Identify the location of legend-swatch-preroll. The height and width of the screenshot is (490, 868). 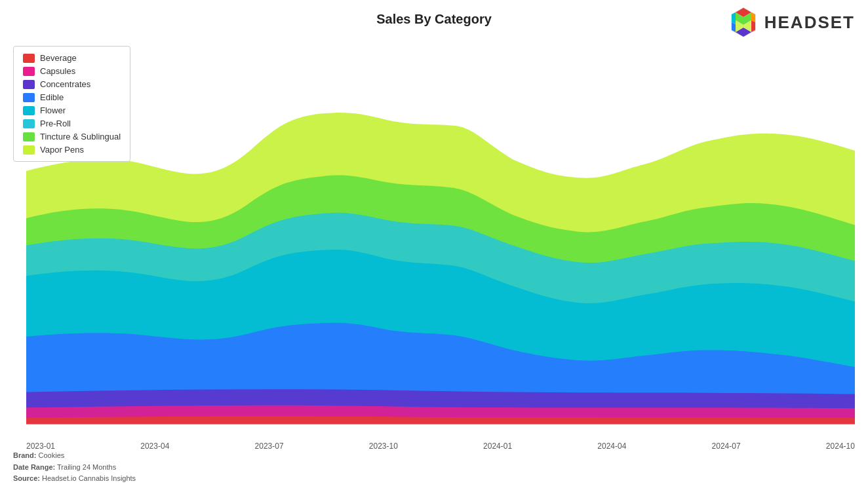
(29, 124).